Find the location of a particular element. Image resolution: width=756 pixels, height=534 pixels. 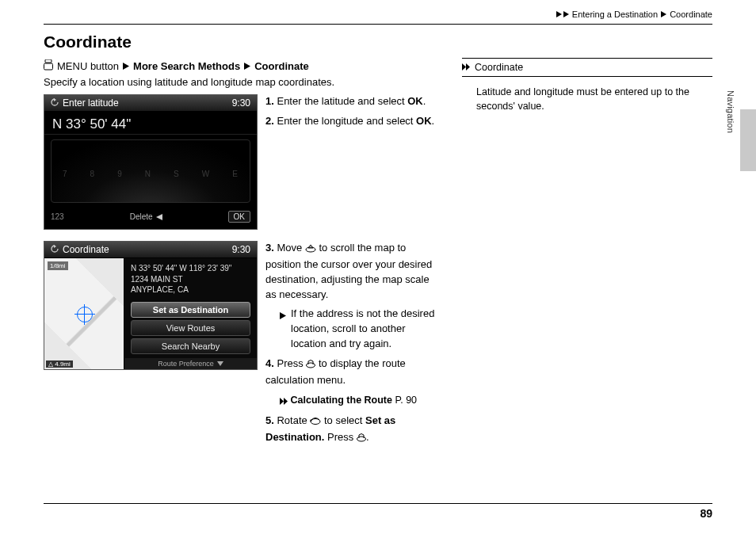

address-readout: N 33° 50' 44" W 118° 23' 39" 1234 MAIN S… is located at coordinates (190, 279).